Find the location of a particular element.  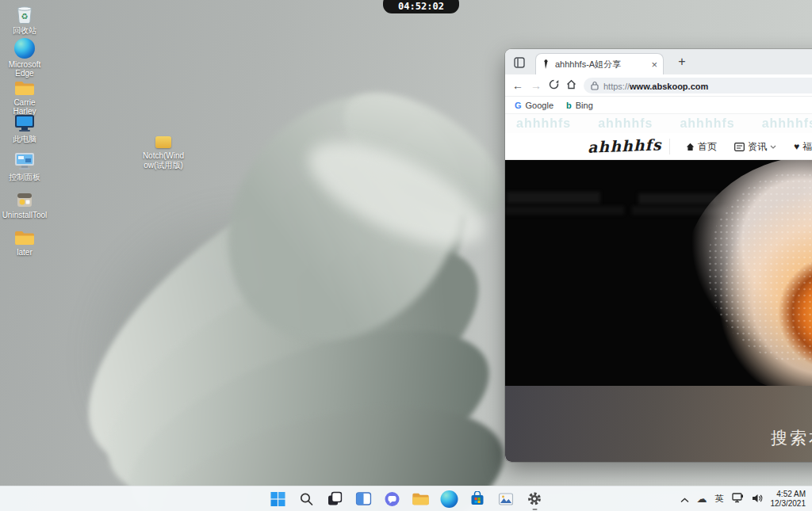

refresh-button is located at coordinates (553, 86).